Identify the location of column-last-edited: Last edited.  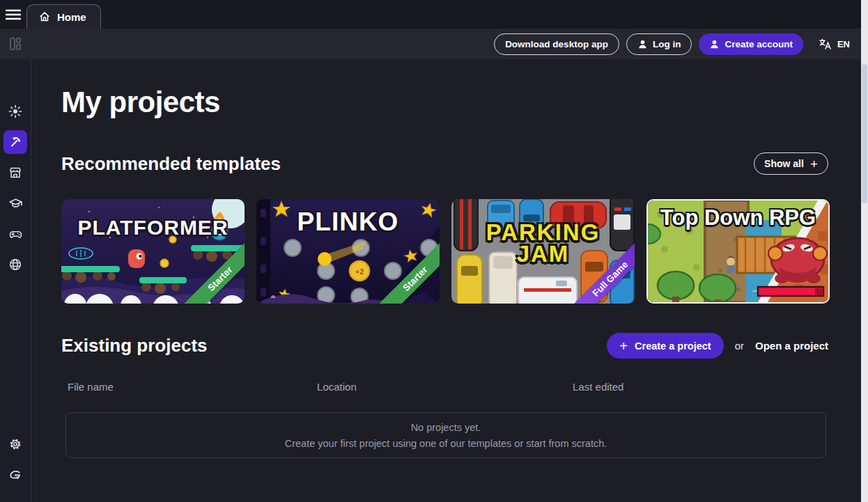
(701, 387).